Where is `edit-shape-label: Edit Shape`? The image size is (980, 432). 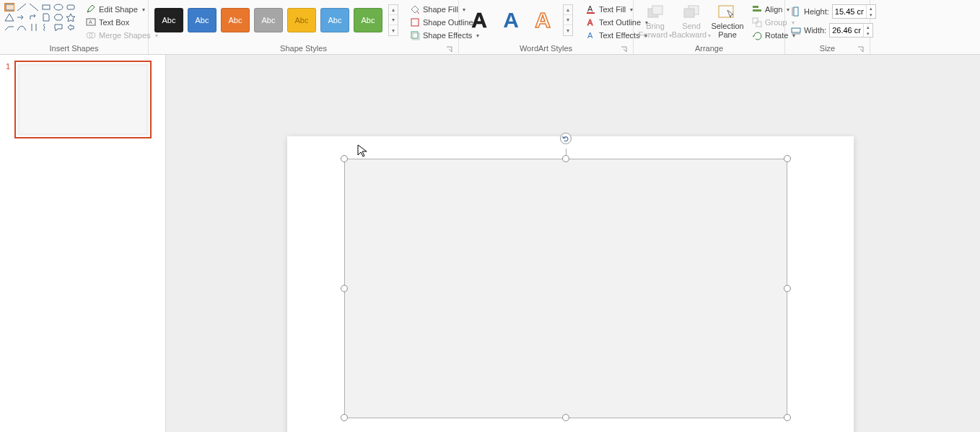 edit-shape-label: Edit Shape is located at coordinates (118, 9).